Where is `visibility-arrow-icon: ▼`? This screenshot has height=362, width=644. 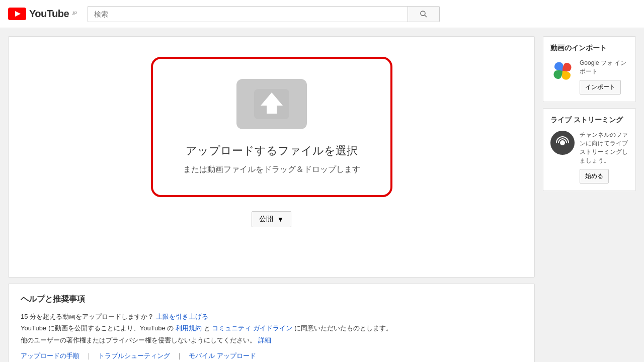
visibility-arrow-icon: ▼ is located at coordinates (281, 219).